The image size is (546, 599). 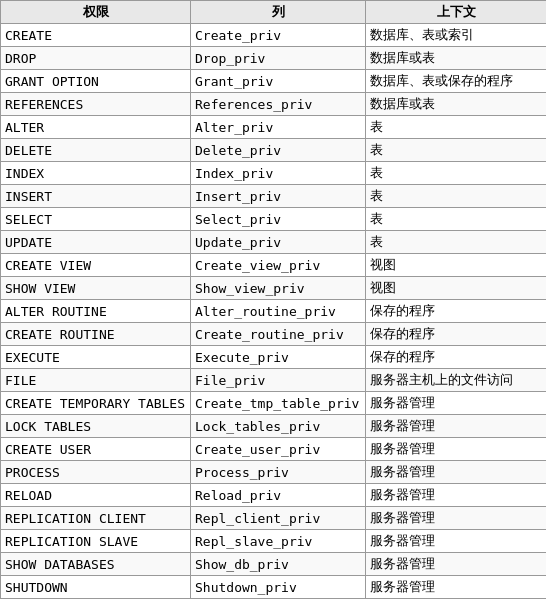 I want to click on table-row: REFERENCESReferences_priv数据库或表, so click(x=274, y=104).